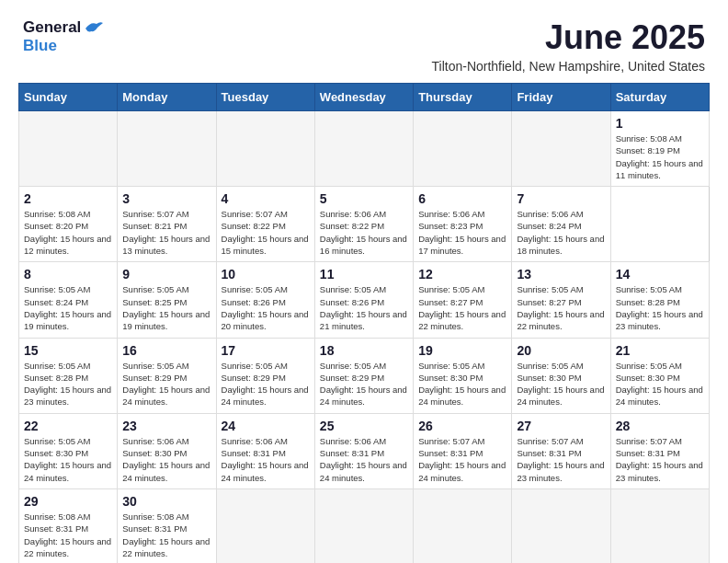  I want to click on calendar-day-cell: 6Sunrise: 5:06 AMSunset: 8:23 PMDaylight…, so click(463, 224).